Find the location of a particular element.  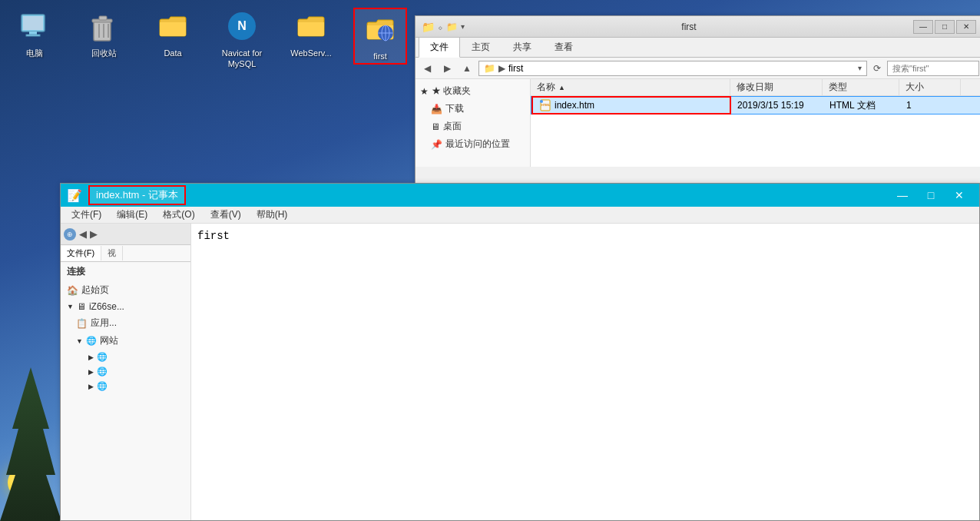

col-header-date: 修改日期 is located at coordinates (776, 88).